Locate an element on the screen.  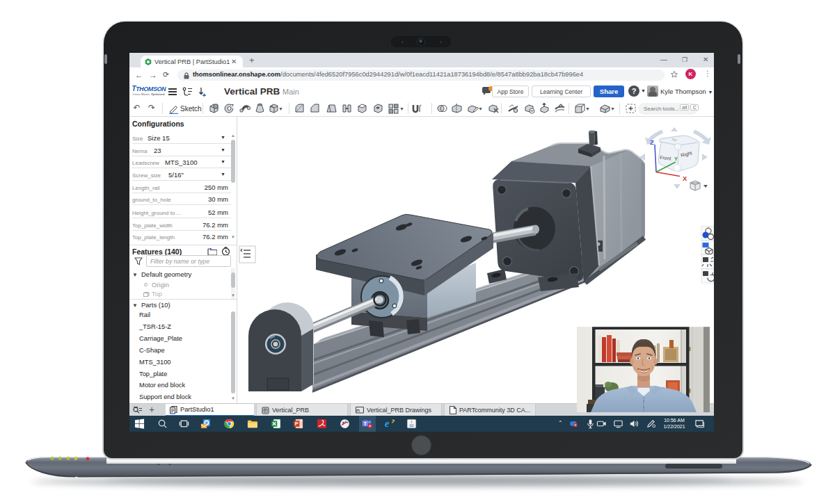
svg-text: Front is located at coordinates (665, 158).